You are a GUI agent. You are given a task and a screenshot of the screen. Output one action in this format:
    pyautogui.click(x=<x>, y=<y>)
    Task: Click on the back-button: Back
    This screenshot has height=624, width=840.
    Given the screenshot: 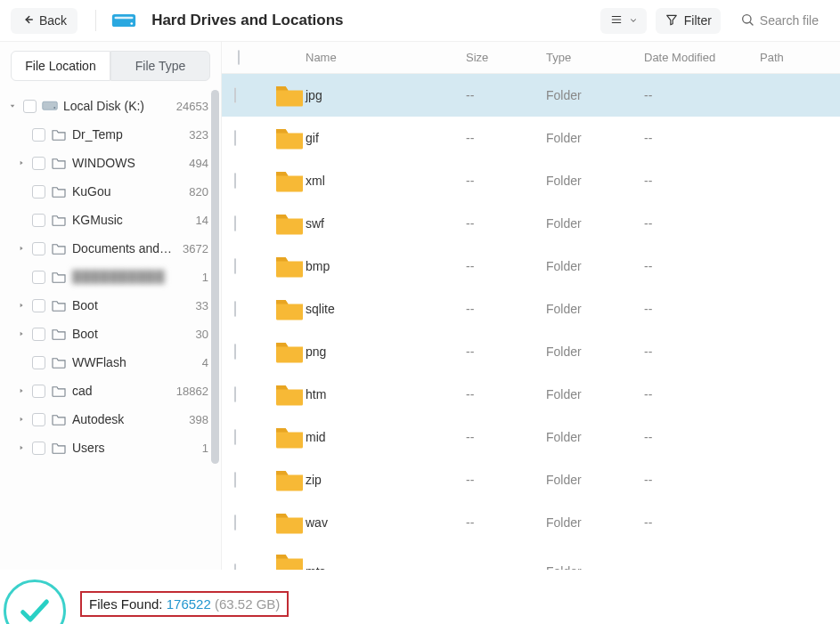 What is the action you would take?
    pyautogui.click(x=45, y=21)
    